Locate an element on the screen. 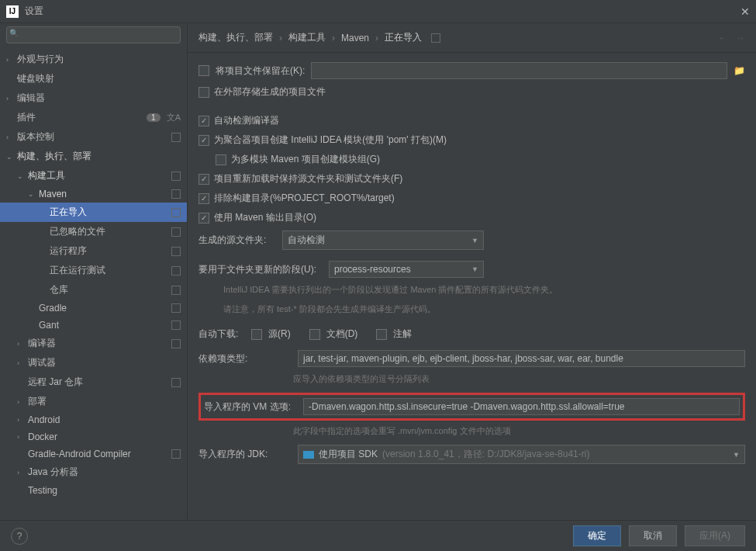 This screenshot has height=551, width=756. back-icon: ← is located at coordinates (723, 38).